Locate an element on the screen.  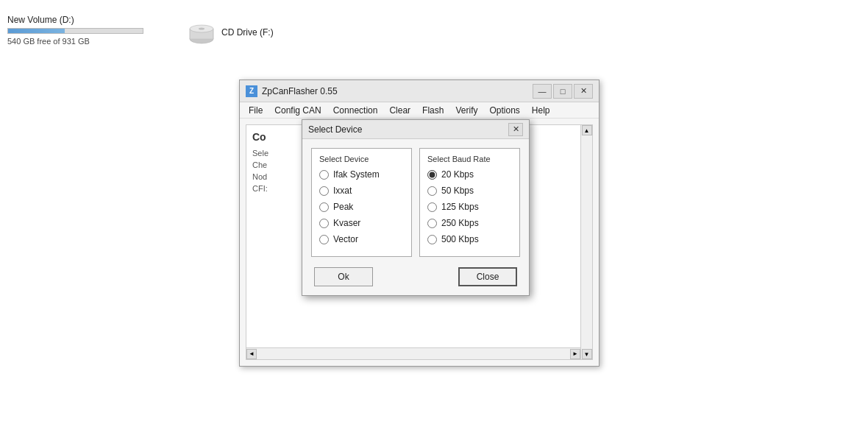
ok-button: Ok is located at coordinates (344, 277).